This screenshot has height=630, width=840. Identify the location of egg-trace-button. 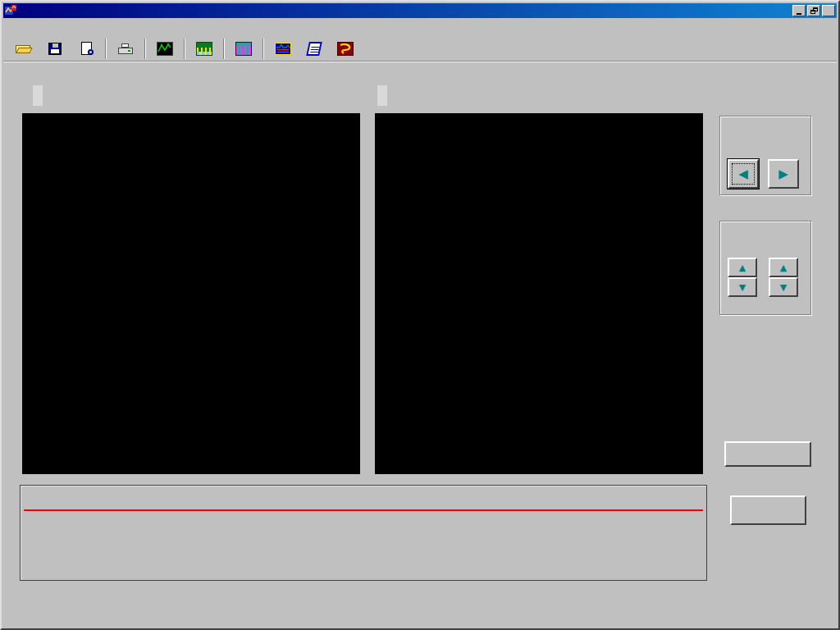
(283, 49).